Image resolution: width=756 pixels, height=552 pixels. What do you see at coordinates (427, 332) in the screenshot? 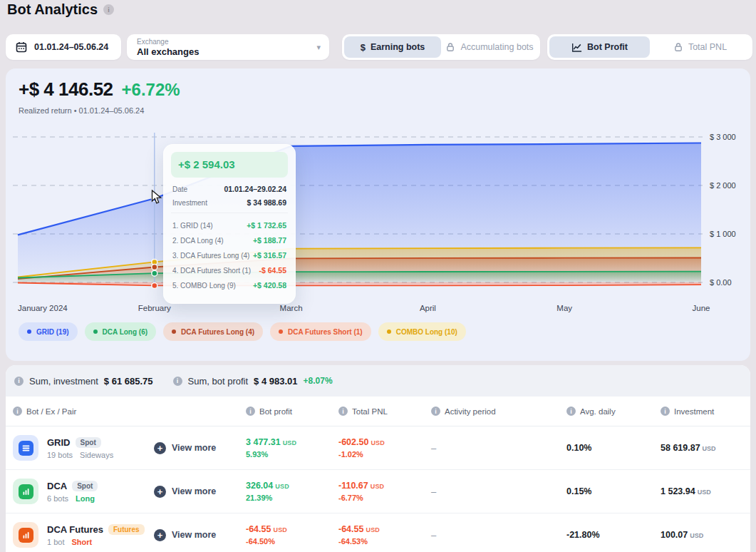
I see `legend-chip-label: COMBO Long (10)` at bounding box center [427, 332].